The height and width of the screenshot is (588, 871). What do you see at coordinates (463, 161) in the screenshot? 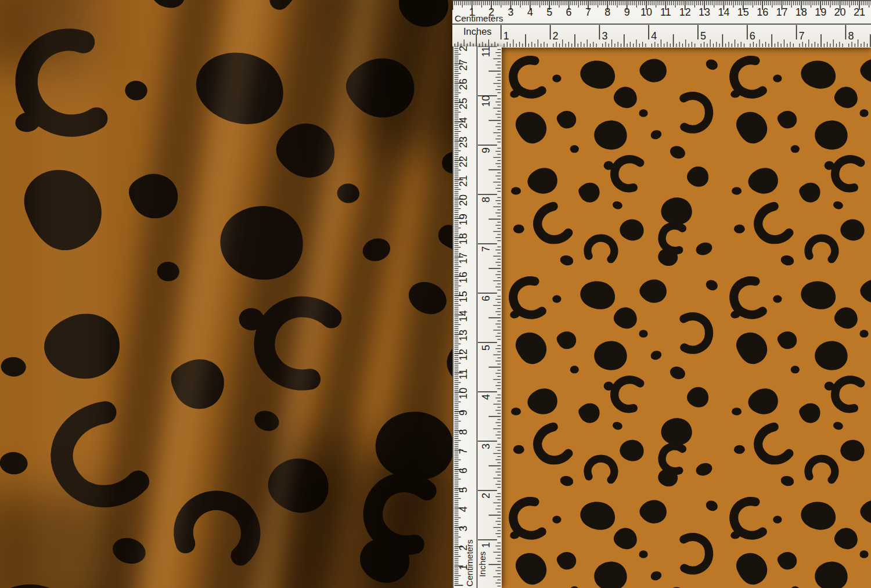
I see `ruler-number: 22` at bounding box center [463, 161].